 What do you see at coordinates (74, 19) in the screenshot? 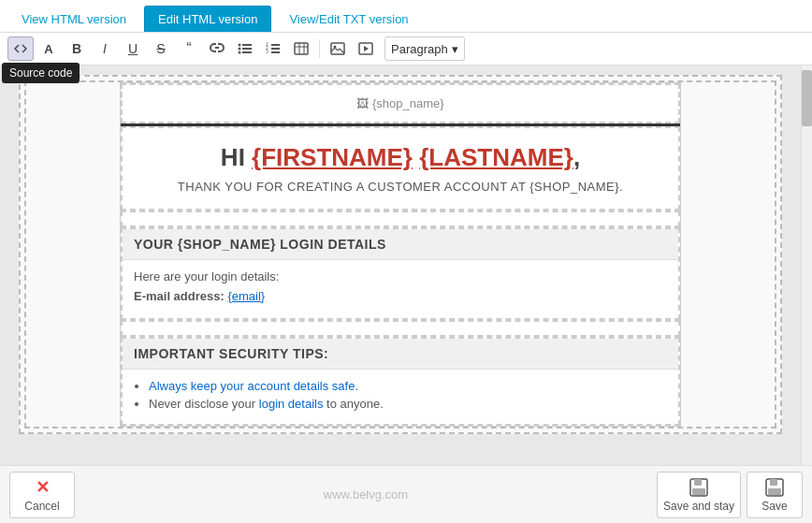
I see `tab-view-html: View HTML version` at bounding box center [74, 19].